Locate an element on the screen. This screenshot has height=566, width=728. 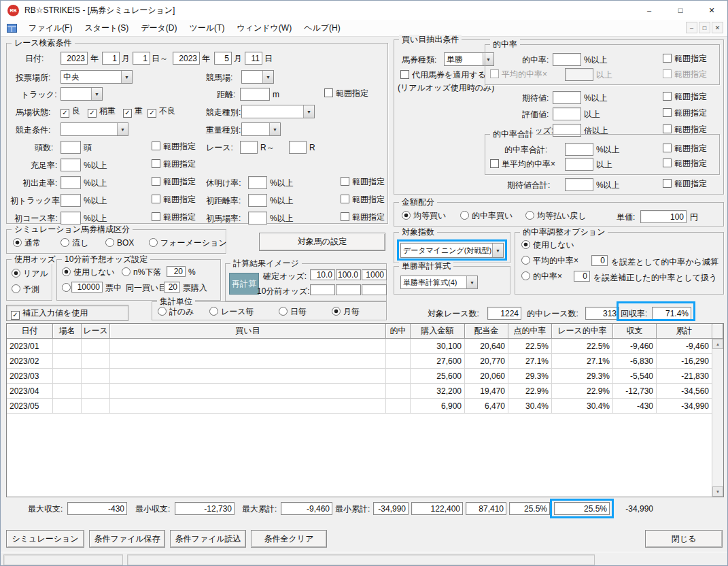
structure-normal-radio: 通常 is located at coordinates (27, 244).